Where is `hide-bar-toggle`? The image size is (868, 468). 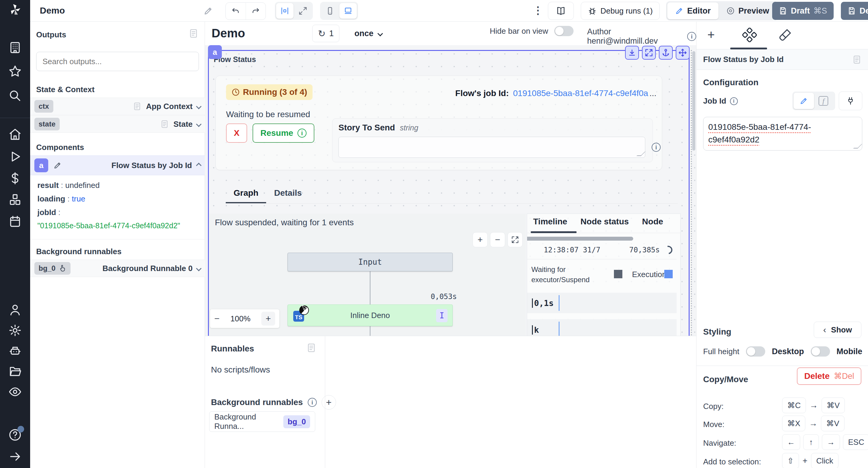 hide-bar-toggle is located at coordinates (564, 31).